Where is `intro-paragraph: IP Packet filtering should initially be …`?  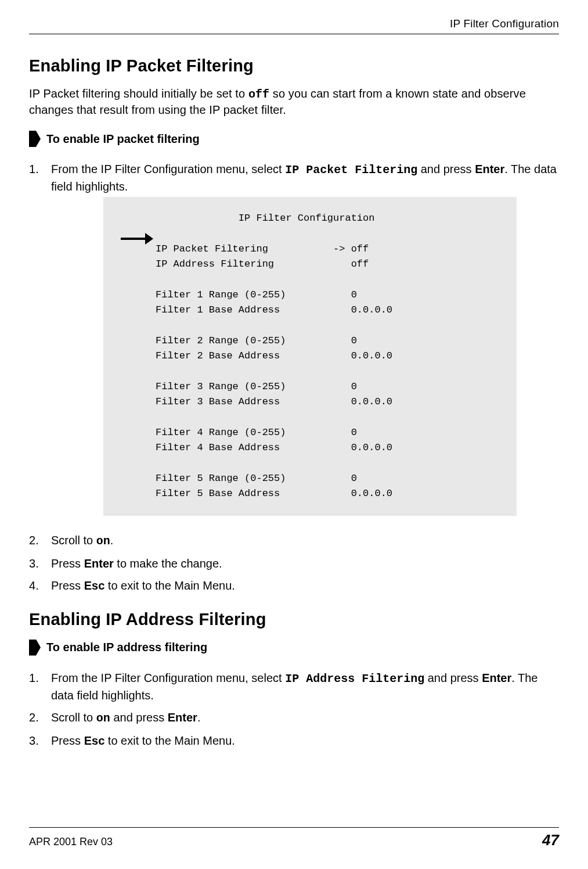 intro-paragraph: IP Packet filtering should initially be … is located at coordinates (294, 102).